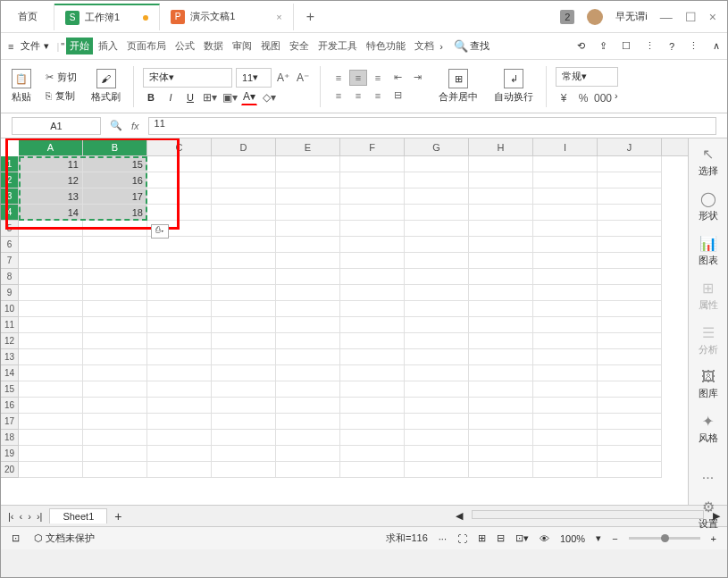 This screenshot has height=578, width=728. Describe the element at coordinates (61, 77) in the screenshot. I see `cut-button: ✂ 剪切` at that location.